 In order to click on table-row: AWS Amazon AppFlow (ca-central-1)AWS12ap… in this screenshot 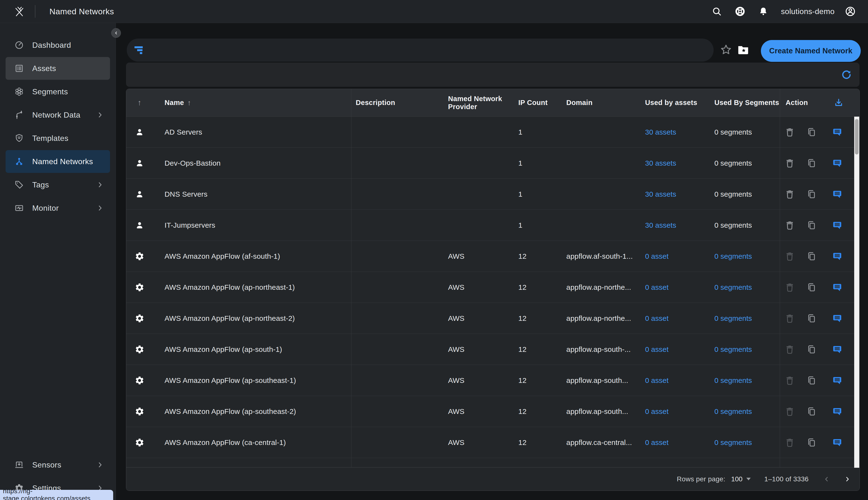, I will do `click(493, 442)`.